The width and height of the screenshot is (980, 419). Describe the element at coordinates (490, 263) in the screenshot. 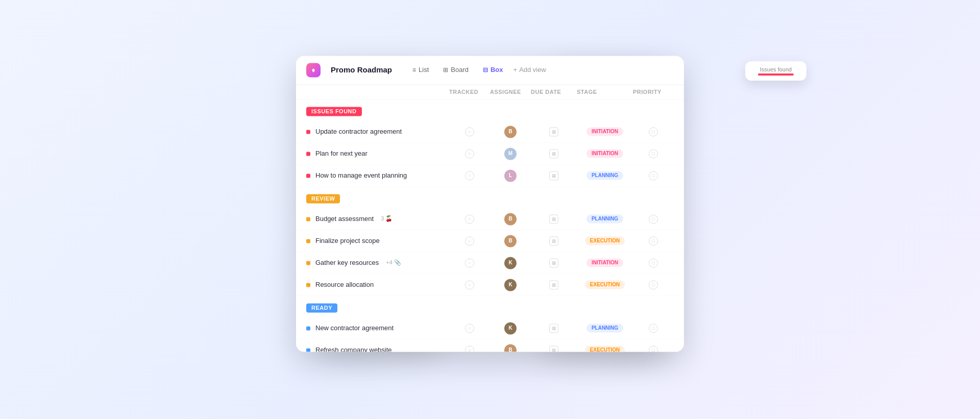

I see `table-row: Gather key resources +4 📎 ○ K ▦ INITIATI…` at that location.